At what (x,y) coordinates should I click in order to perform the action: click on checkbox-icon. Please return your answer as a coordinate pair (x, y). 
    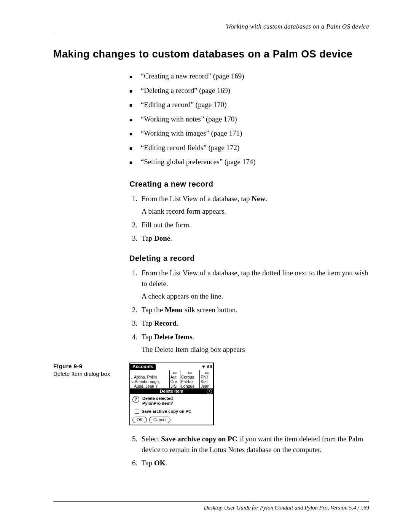
    Looking at the image, I should click on (137, 411).